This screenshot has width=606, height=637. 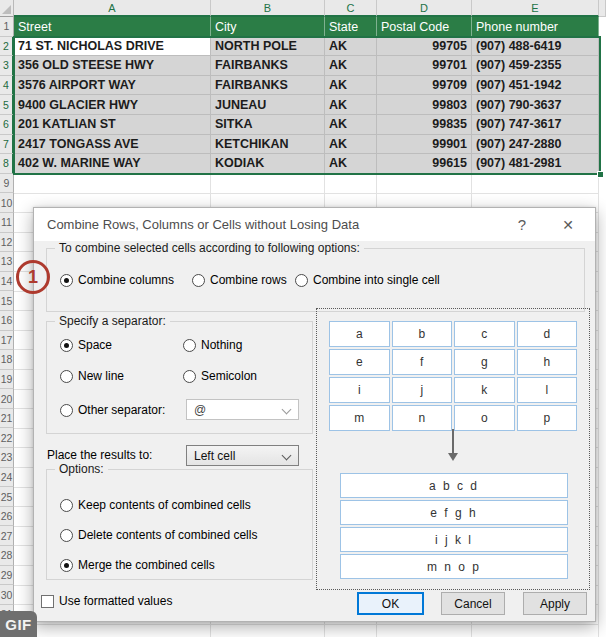 I want to click on cell-B2: NORTH POLE, so click(x=268, y=47).